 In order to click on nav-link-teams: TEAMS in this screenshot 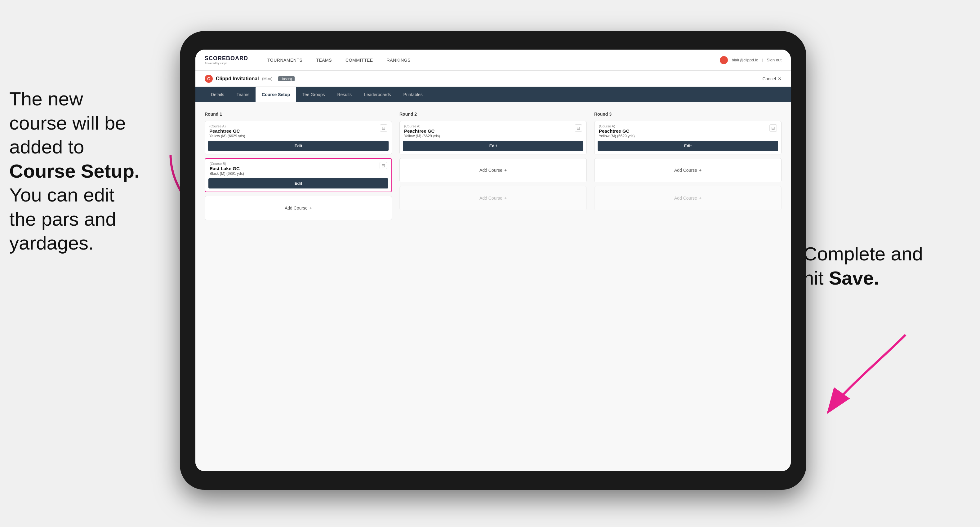, I will do `click(324, 60)`.